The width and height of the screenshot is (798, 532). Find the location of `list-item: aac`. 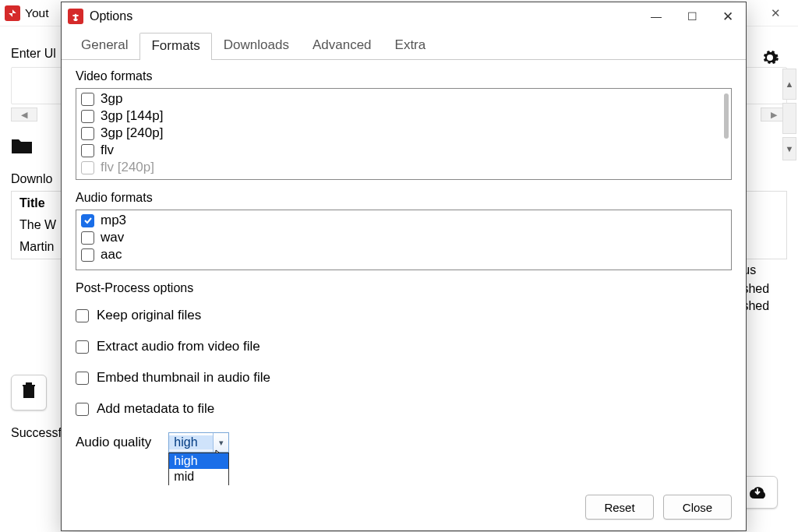

list-item: aac is located at coordinates (404, 255).